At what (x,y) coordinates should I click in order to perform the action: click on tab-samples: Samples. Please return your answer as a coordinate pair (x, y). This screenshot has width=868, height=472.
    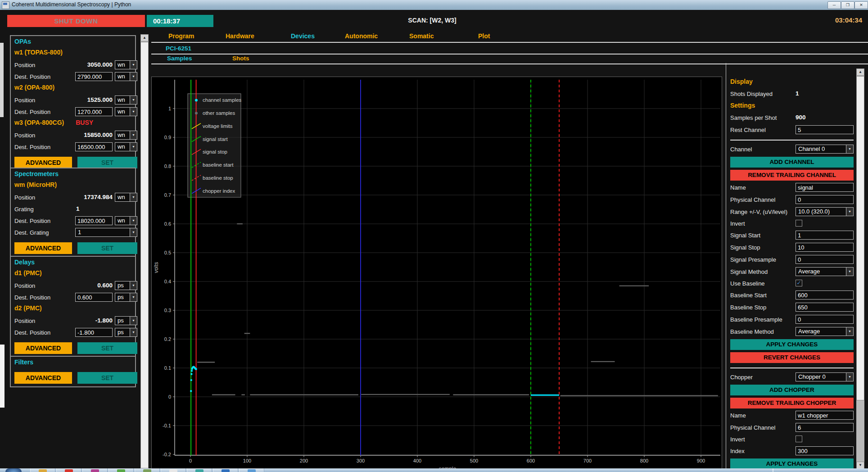
    Looking at the image, I should click on (180, 59).